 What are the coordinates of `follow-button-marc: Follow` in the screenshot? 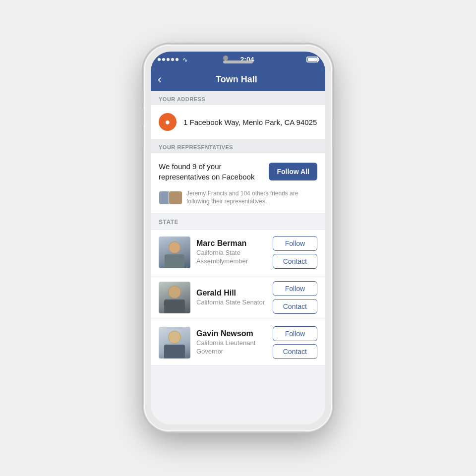 It's located at (295, 243).